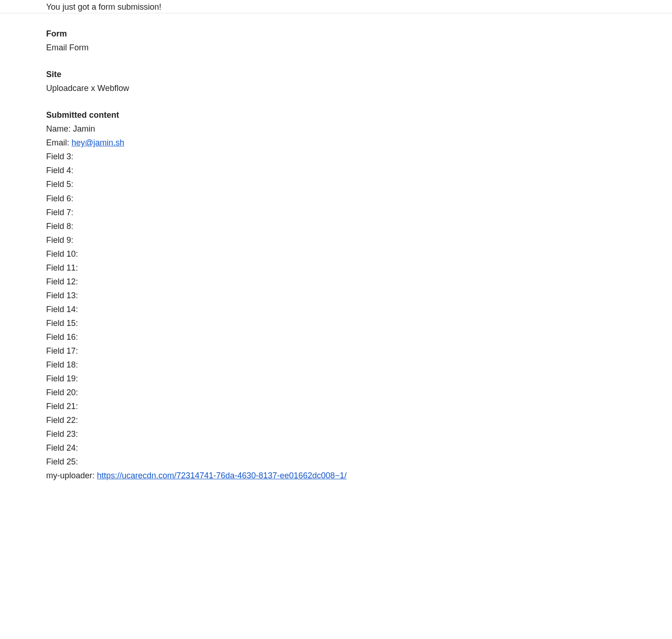  Describe the element at coordinates (60, 212) in the screenshot. I see `field-label: Field 7:` at that location.